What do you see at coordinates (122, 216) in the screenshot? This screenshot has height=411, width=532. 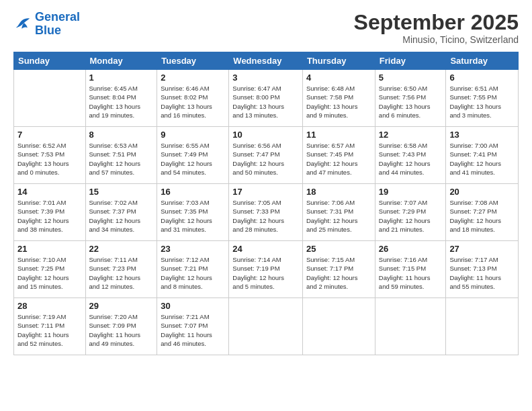 I see `day-info: Sunrise: 7:02 AM Sunset: 7:37 PM Dayligh…` at bounding box center [122, 216].